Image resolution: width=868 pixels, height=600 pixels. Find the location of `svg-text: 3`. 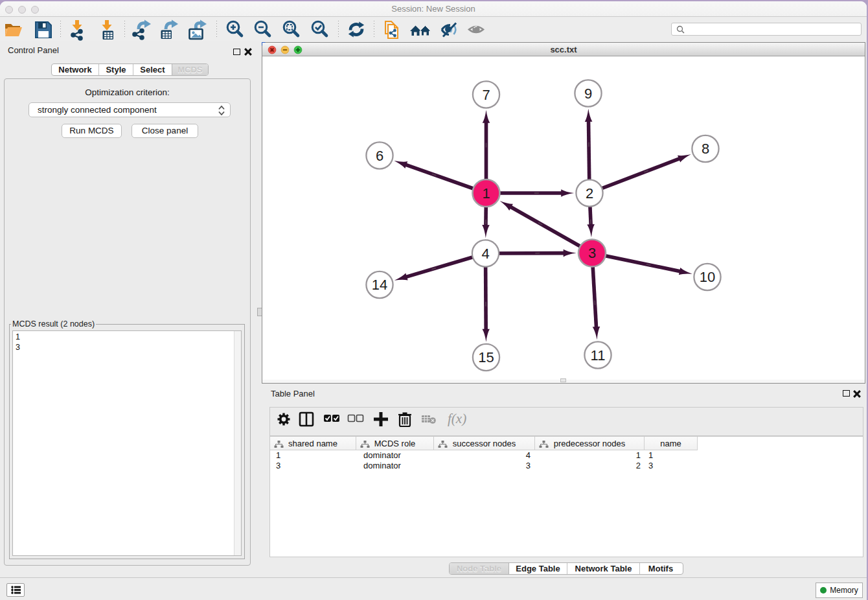

svg-text: 3 is located at coordinates (592, 253).